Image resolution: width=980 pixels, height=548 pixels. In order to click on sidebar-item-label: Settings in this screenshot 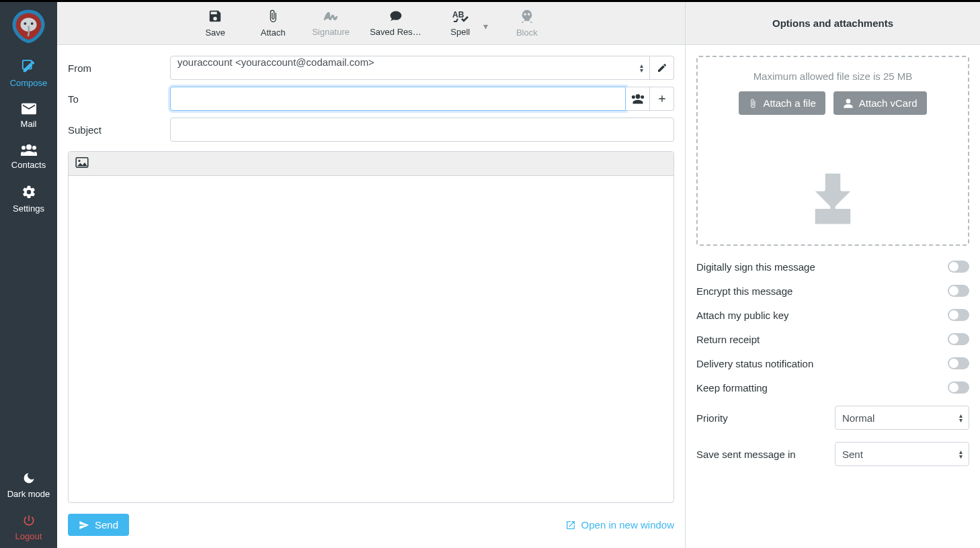, I will do `click(28, 208)`.